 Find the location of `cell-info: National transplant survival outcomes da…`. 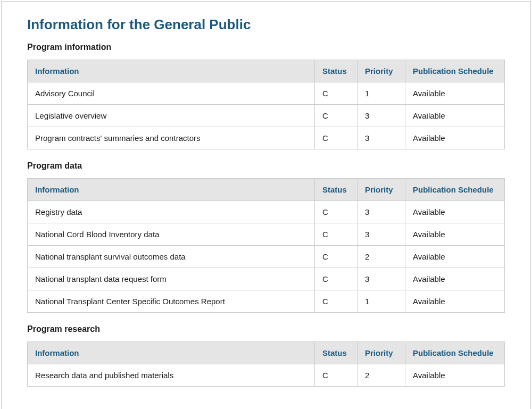

cell-info: National transplant survival outcomes da… is located at coordinates (171, 257).